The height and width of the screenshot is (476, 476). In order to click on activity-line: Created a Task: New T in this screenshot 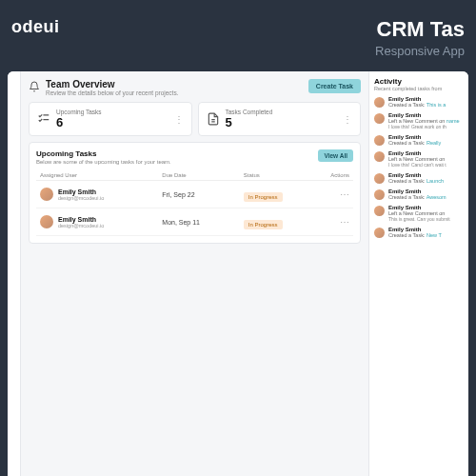, I will do `click(426, 235)`.